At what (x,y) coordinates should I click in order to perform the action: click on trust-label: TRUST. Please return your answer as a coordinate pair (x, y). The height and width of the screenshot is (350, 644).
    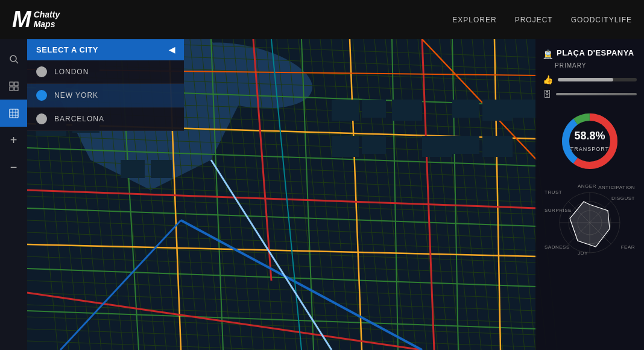
    Looking at the image, I should click on (554, 192).